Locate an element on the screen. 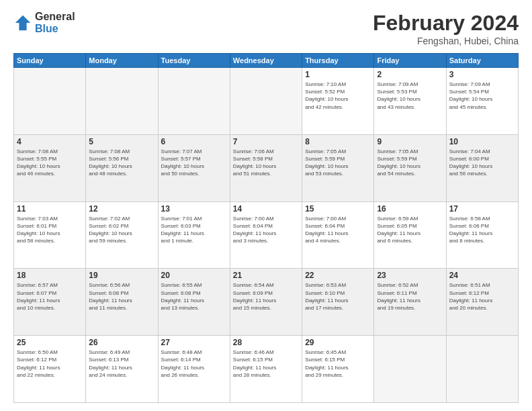 This screenshot has width=532, height=411. calendar-cell: 27Sunrise: 6:48 AM Sunset: 6:14 PM Dayli… is located at coordinates (193, 369).